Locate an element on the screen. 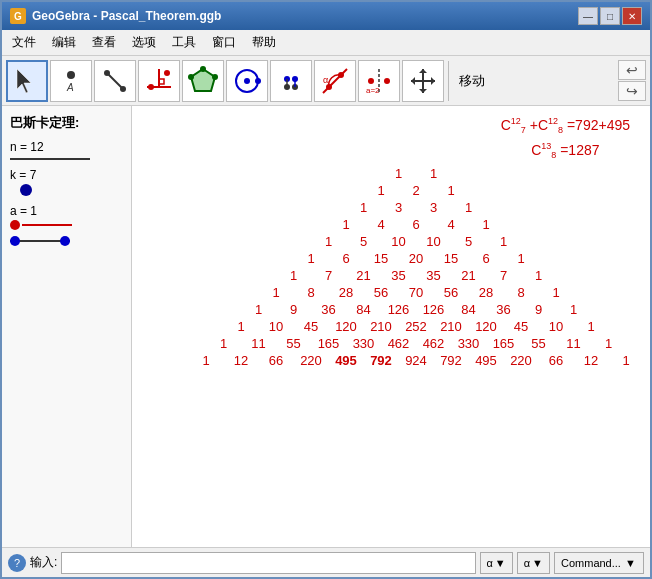 The image size is (652, 579). maximize-button: □ is located at coordinates (610, 16).